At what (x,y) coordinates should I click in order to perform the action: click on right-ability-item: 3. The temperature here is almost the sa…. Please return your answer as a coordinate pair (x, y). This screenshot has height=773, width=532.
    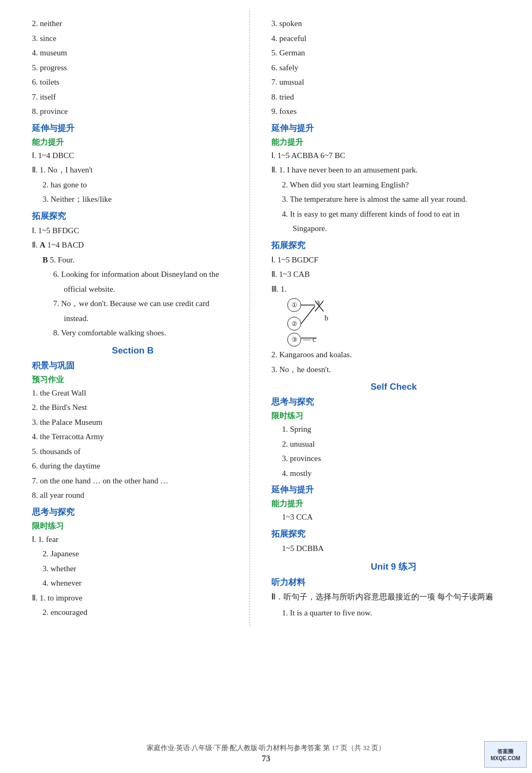
    Looking at the image, I should click on (399, 200).